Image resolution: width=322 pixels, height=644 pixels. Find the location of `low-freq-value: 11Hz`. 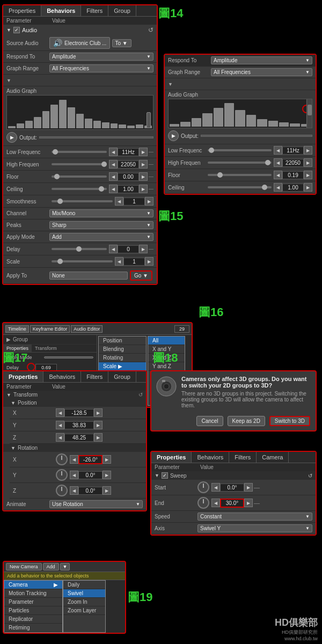

low-freq-value: 11Hz is located at coordinates (128, 152).